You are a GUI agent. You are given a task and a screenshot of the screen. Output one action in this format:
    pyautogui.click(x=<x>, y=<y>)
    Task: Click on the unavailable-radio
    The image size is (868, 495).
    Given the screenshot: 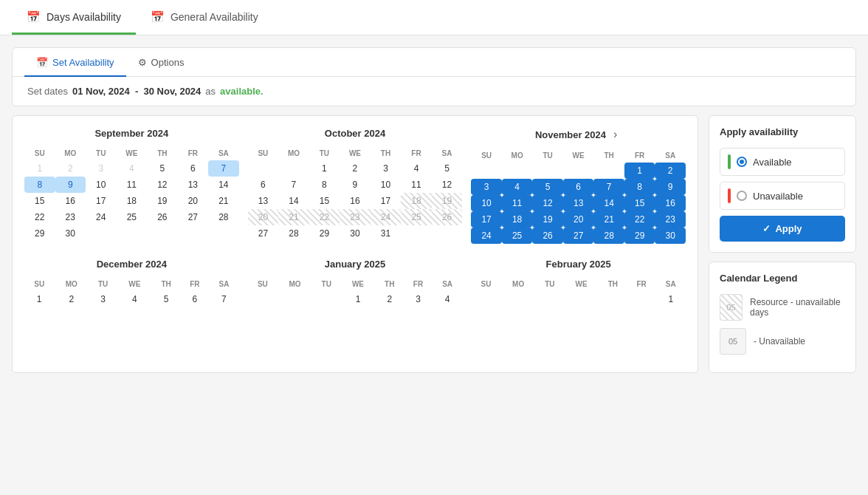 What is the action you would take?
    pyautogui.click(x=742, y=196)
    